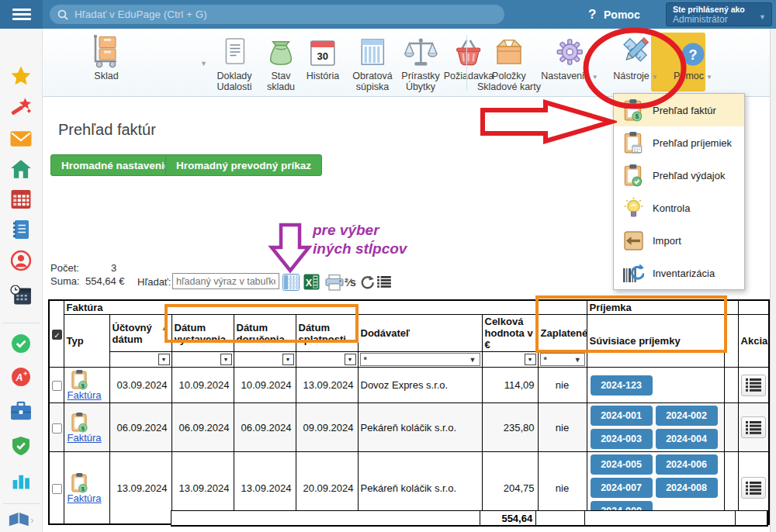 The image size is (776, 532). I want to click on clipboard-calendar-icon, so click(633, 143).